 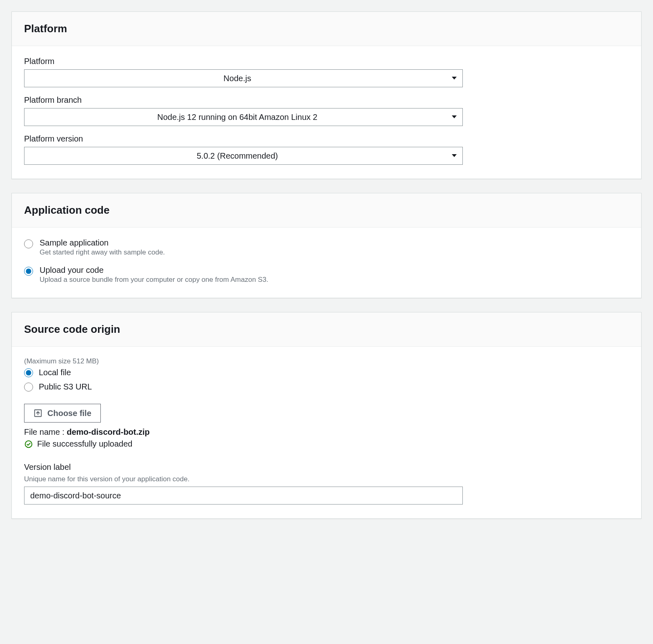 I want to click on version-label-group: Version label Unique name for this versi…, so click(x=326, y=484).